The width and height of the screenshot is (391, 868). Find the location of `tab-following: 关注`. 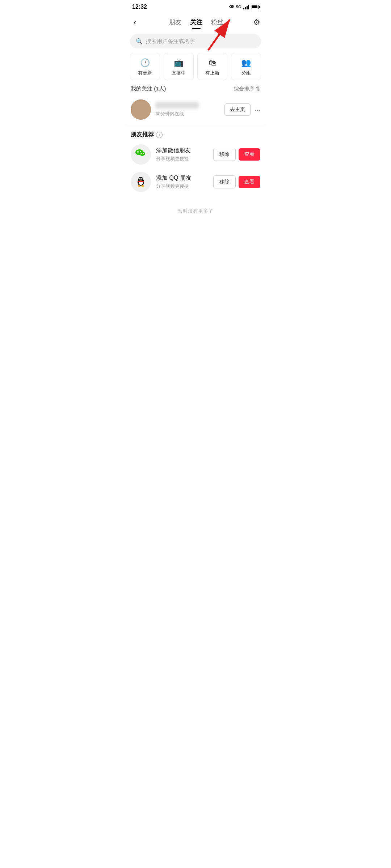

tab-following: 关注 is located at coordinates (196, 22).